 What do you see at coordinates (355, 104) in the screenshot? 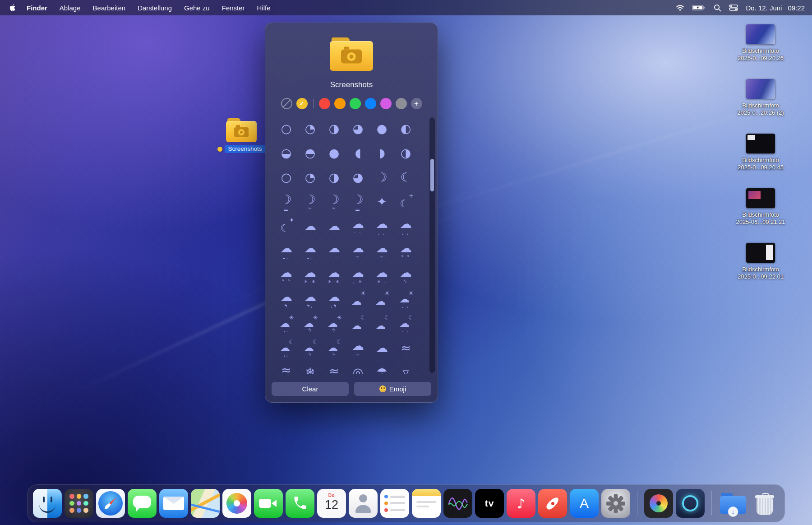
I see `swatch-green` at bounding box center [355, 104].